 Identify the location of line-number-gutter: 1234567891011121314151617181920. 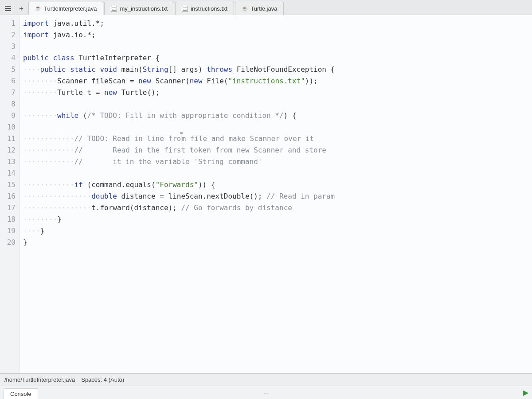
(10, 194).